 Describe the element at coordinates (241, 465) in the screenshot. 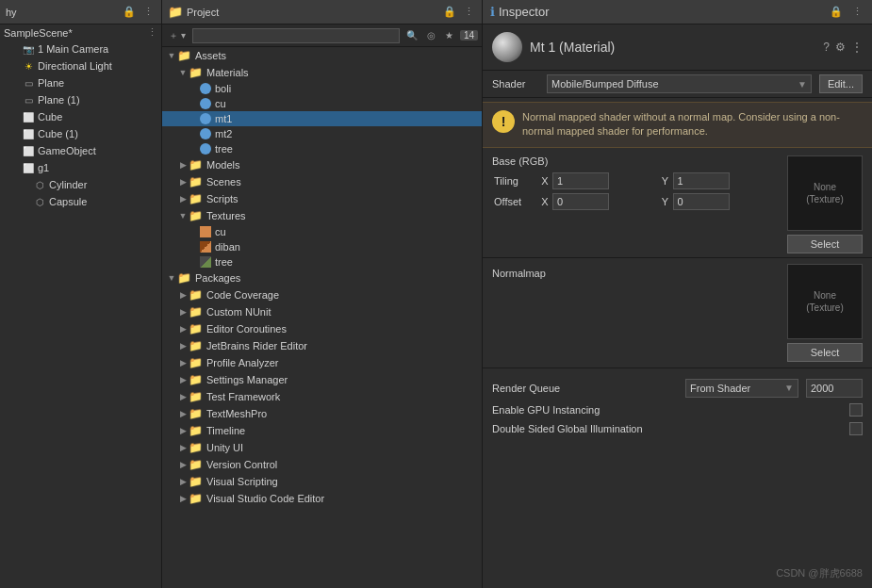

I see `pkg-label: Version Control` at that location.